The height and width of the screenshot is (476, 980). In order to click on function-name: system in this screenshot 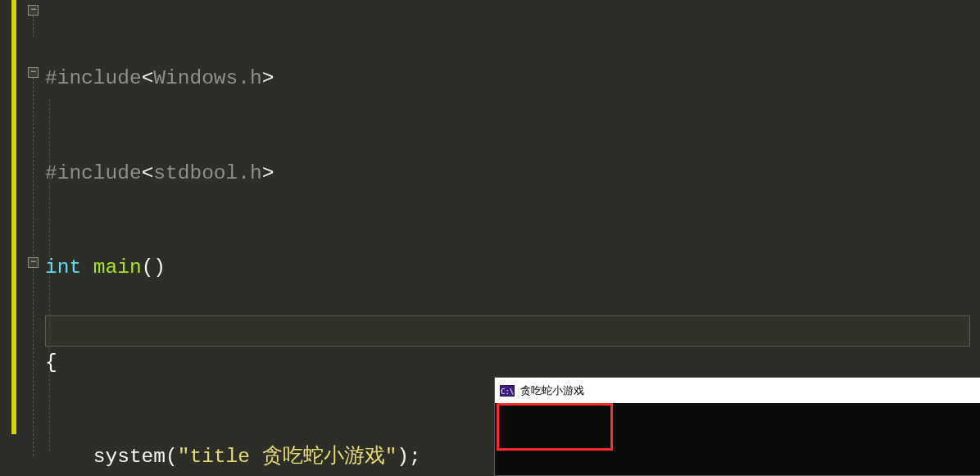, I will do `click(129, 457)`.